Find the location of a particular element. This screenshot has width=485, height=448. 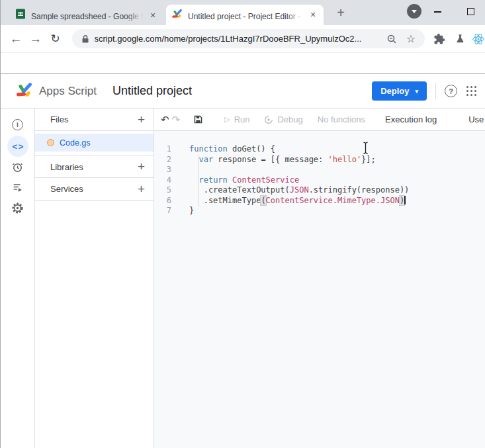

code-line-content: .setMimeType(ContentService.MimeType.JSO… is located at coordinates (288, 201).